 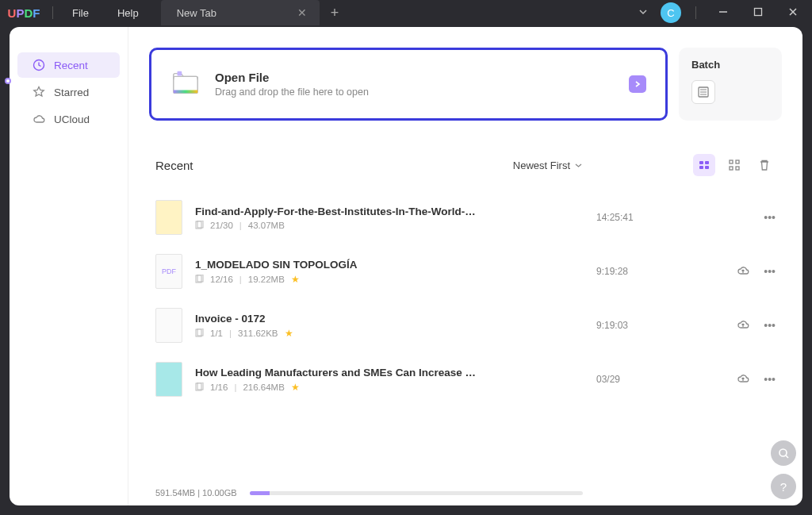 I want to click on file-pages: 1/1, so click(x=216, y=333).